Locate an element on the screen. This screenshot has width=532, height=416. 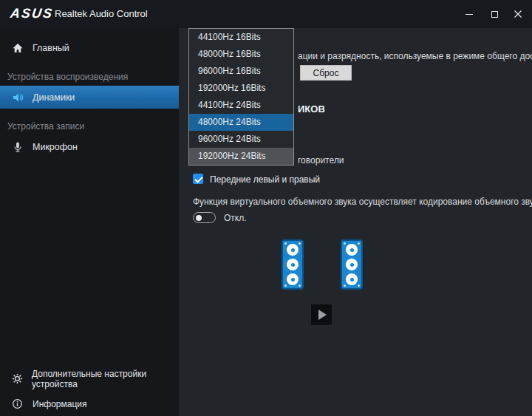
sidebar-item-label: Главный is located at coordinates (51, 48).